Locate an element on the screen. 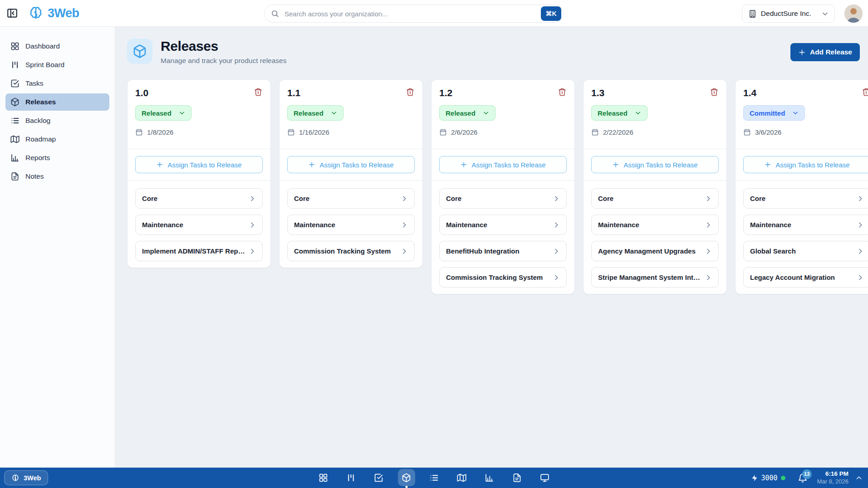  dashboard-icon is located at coordinates (15, 46).